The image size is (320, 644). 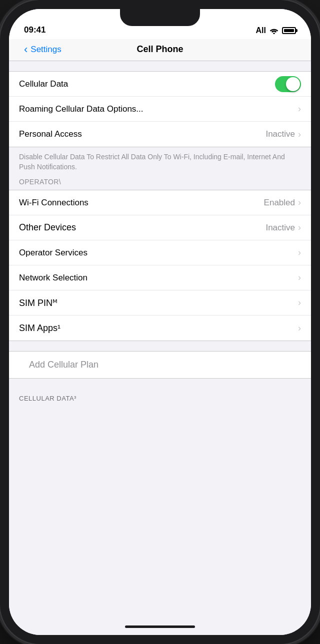 I want to click on operator-services-chevron-icon: ›, so click(x=300, y=252).